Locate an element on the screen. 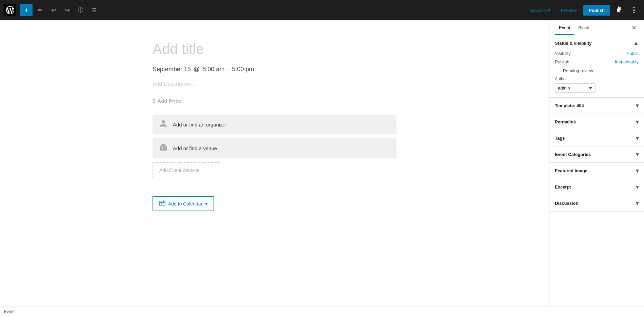 The image size is (644, 316). section-tags-chevron: ▾ is located at coordinates (637, 138).